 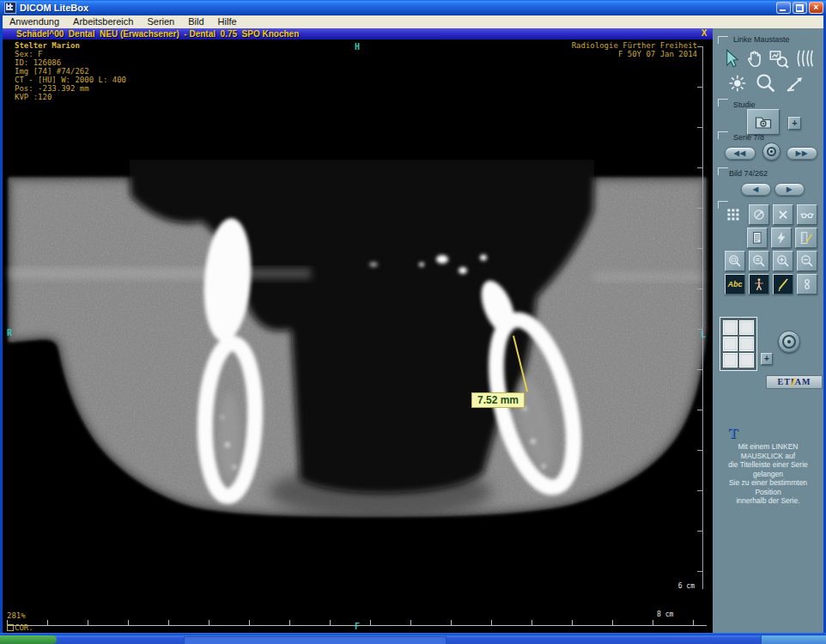 What do you see at coordinates (806, 238) in the screenshot?
I see `cine-edit-button` at bounding box center [806, 238].